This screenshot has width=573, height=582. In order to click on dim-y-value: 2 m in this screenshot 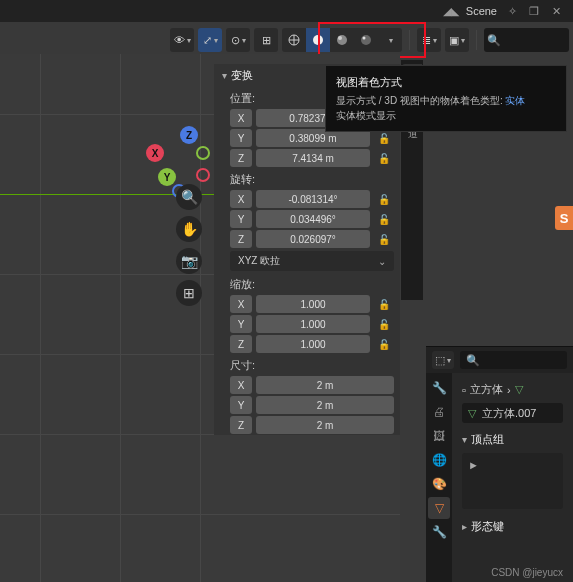, I will do `click(325, 405)`.